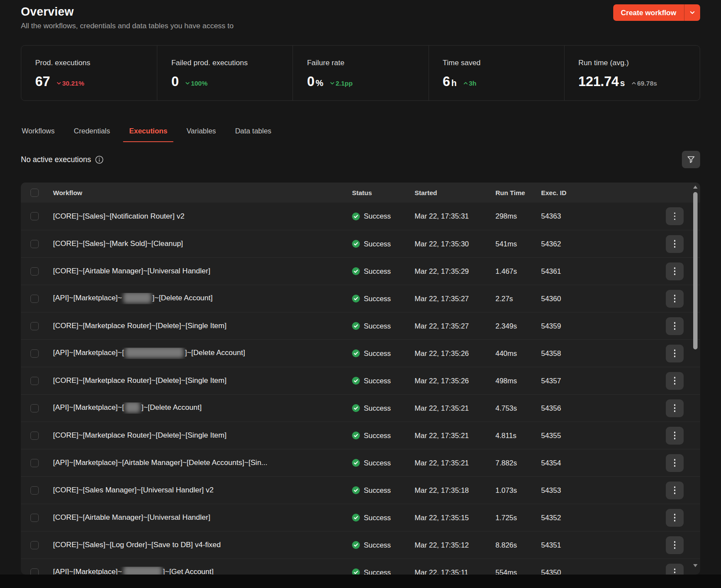 The image size is (721, 588). Describe the element at coordinates (38, 135) in the screenshot. I see `tab-workflows: Workflows` at that location.